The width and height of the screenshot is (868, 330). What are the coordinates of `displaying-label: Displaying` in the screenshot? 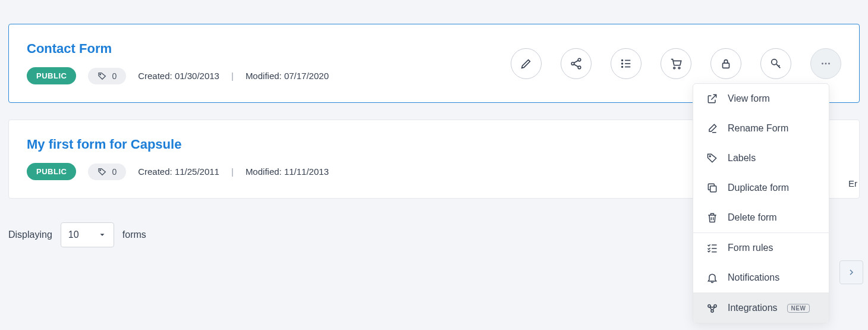 It's located at (30, 235).